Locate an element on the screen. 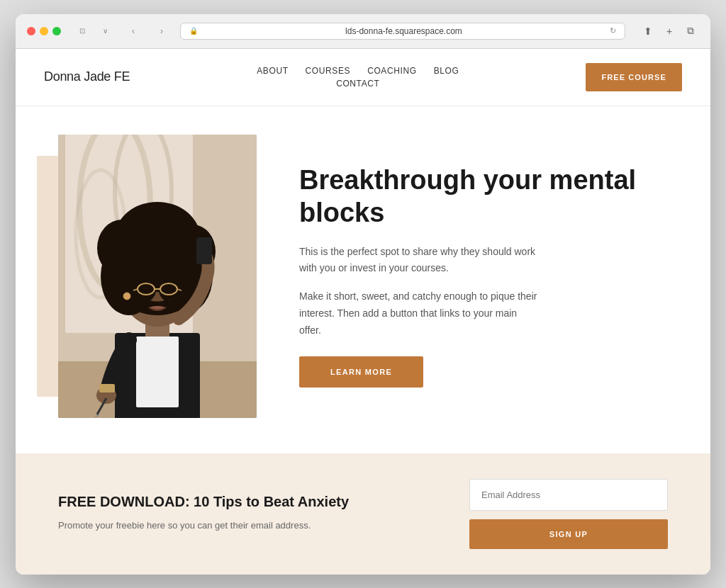 Image resolution: width=726 pixels, height=588 pixels. forward-button: › is located at coordinates (162, 31).